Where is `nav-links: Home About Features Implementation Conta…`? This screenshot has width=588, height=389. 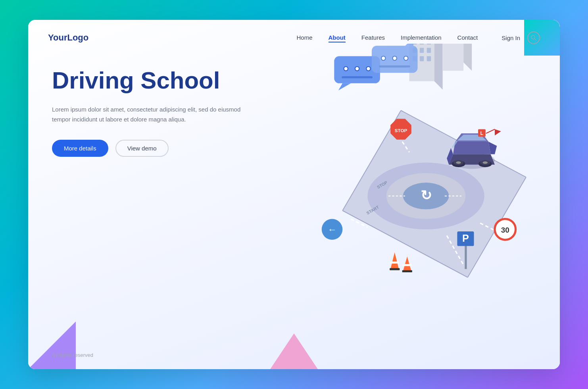
nav-links: Home About Features Implementation Conta… is located at coordinates (387, 38).